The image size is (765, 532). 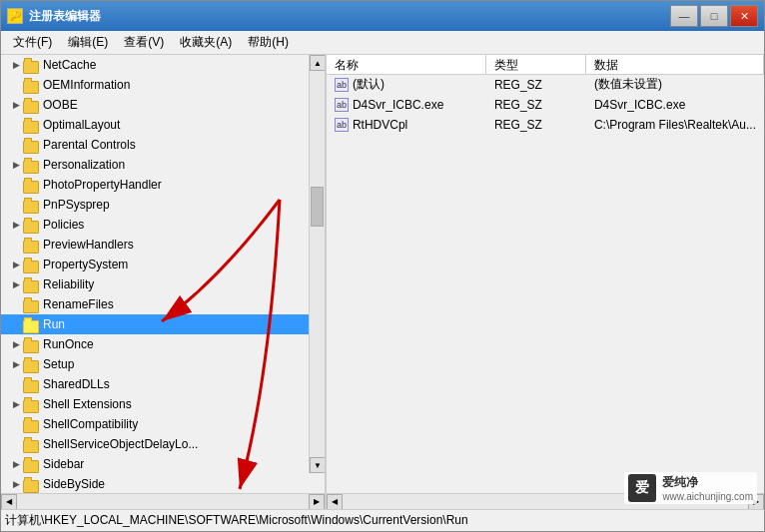 What do you see at coordinates (32, 42) in the screenshot?
I see `menu-file: 文件(F)` at bounding box center [32, 42].